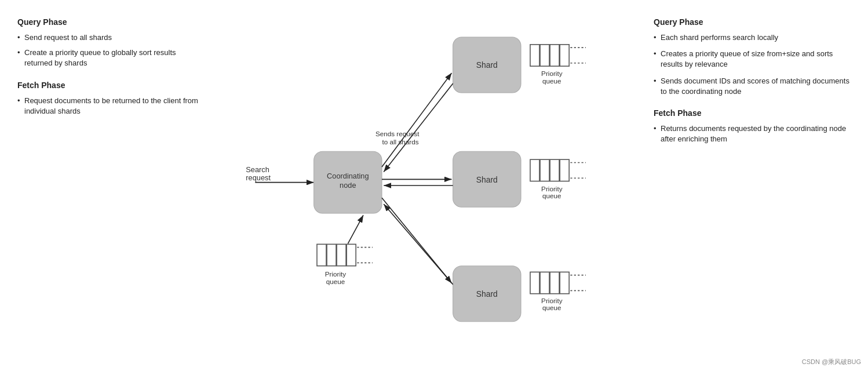 This screenshot has width=868, height=371. I want to click on arrow-from-shard3, so click(418, 245).